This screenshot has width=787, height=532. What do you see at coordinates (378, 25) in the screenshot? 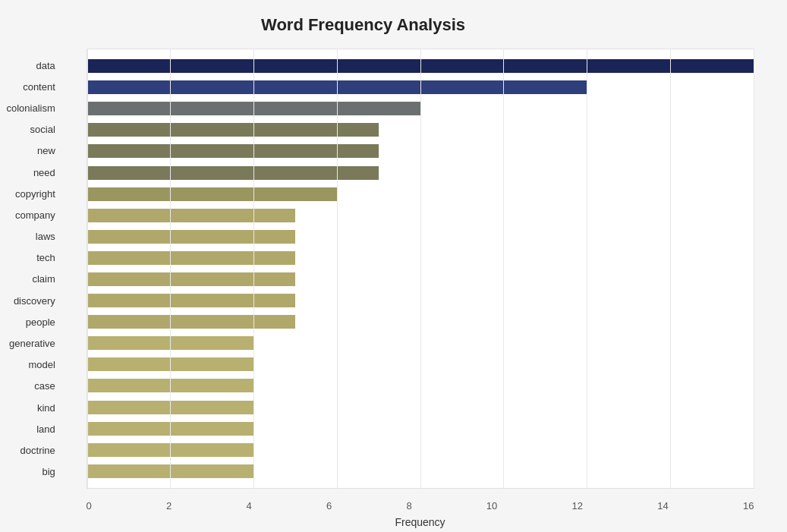
I see `chart-title: Word Frequency Analysis` at bounding box center [378, 25].